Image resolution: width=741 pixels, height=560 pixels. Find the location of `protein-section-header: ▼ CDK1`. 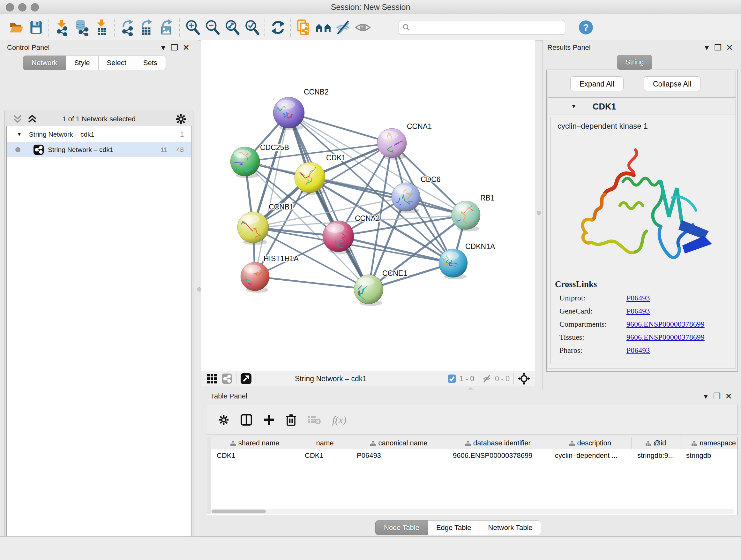

protein-section-header: ▼ CDK1 is located at coordinates (642, 107).